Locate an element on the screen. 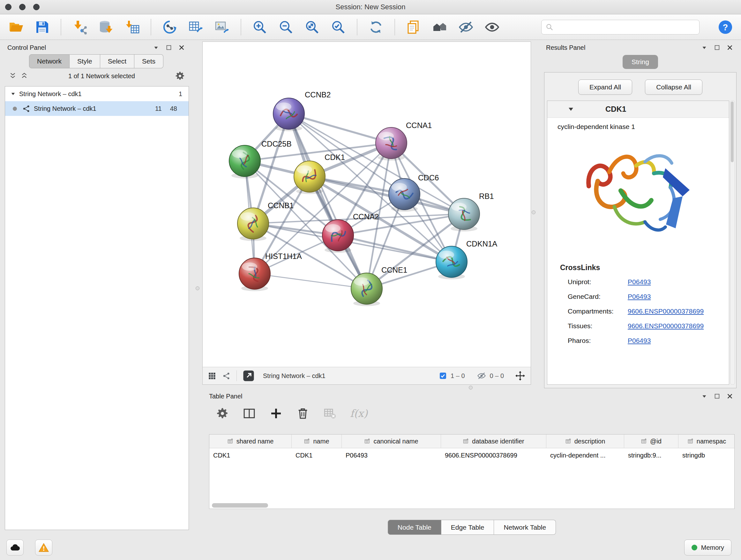  hide-elements-button is located at coordinates (466, 27).